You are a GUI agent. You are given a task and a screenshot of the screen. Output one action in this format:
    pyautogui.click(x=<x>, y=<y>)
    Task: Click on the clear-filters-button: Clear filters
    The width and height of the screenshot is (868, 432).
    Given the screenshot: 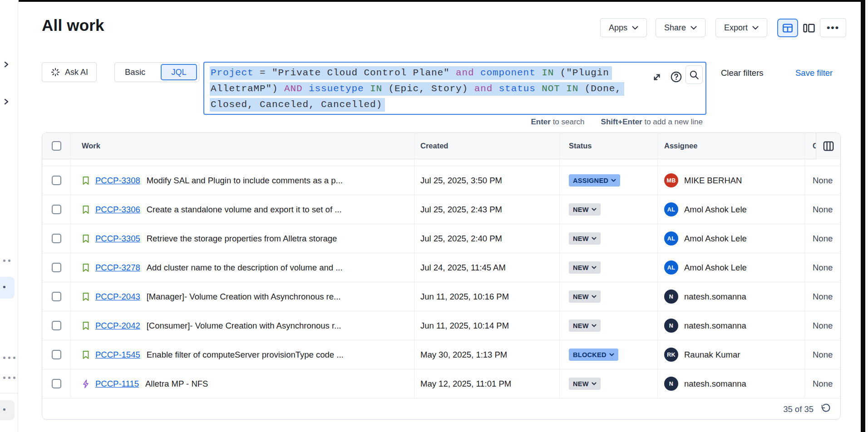 What is the action you would take?
    pyautogui.click(x=742, y=73)
    